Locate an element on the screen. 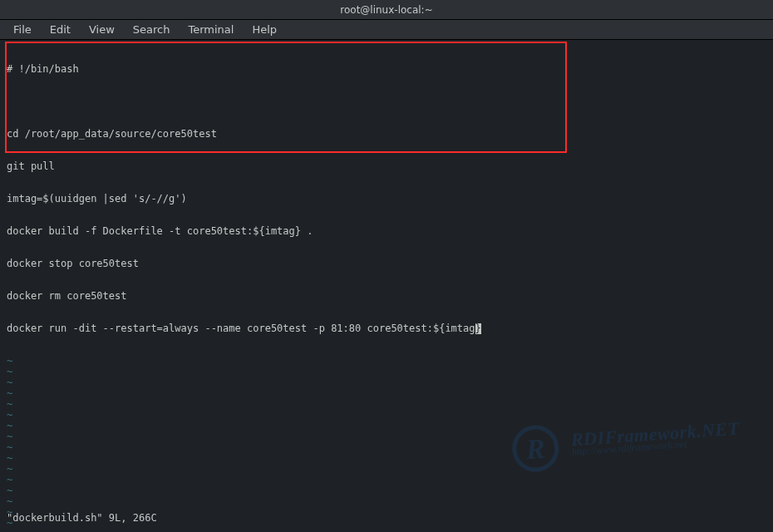 The width and height of the screenshot is (773, 532). menu-edit: Edit is located at coordinates (60, 30).